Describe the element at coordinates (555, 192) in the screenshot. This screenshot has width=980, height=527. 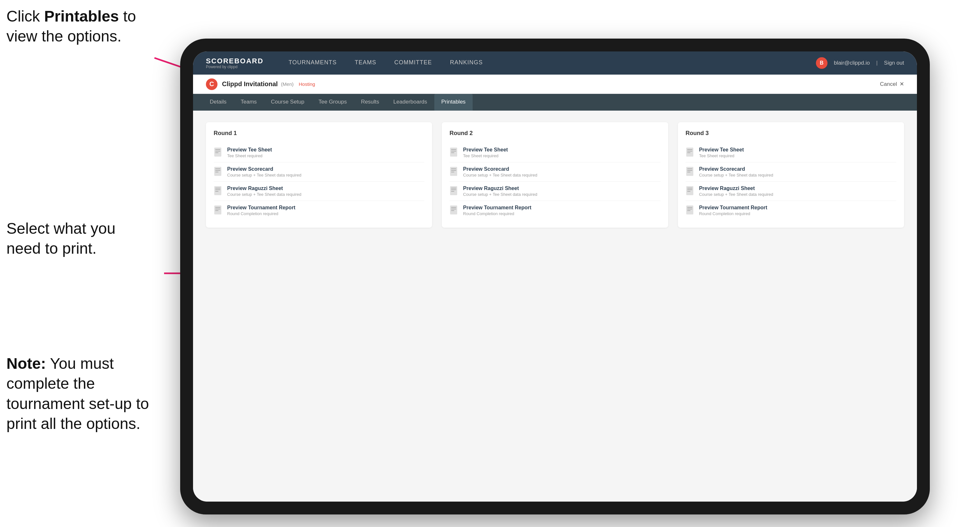
I see `round2-raguzzi: Preview Raguzzi Sheet Course setup + Tee…` at that location.